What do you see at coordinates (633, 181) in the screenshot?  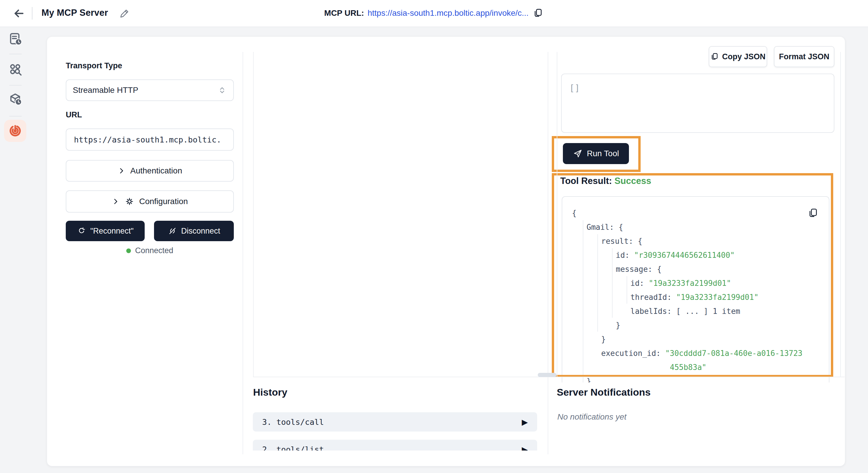 I see `tool-result-status: Success` at bounding box center [633, 181].